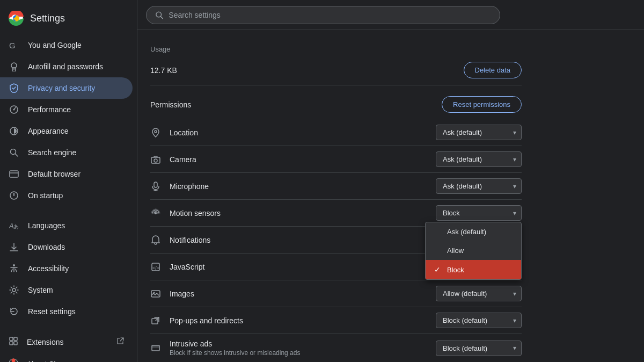 Image resolution: width=644 pixels, height=362 pixels. I want to click on popups-select: Block (default) Allow, so click(479, 320).